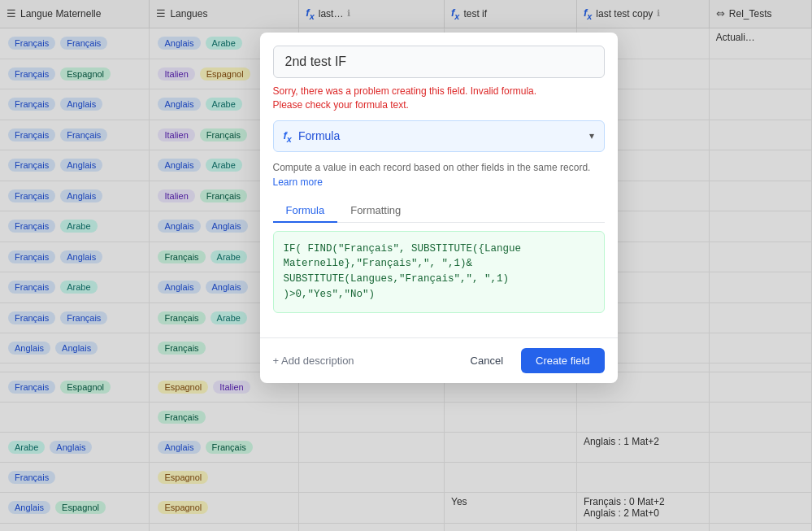  What do you see at coordinates (439, 272) in the screenshot?
I see `formula-editor: IF( FIND("Français", SUBSTITUTE({Langue …` at bounding box center [439, 272].